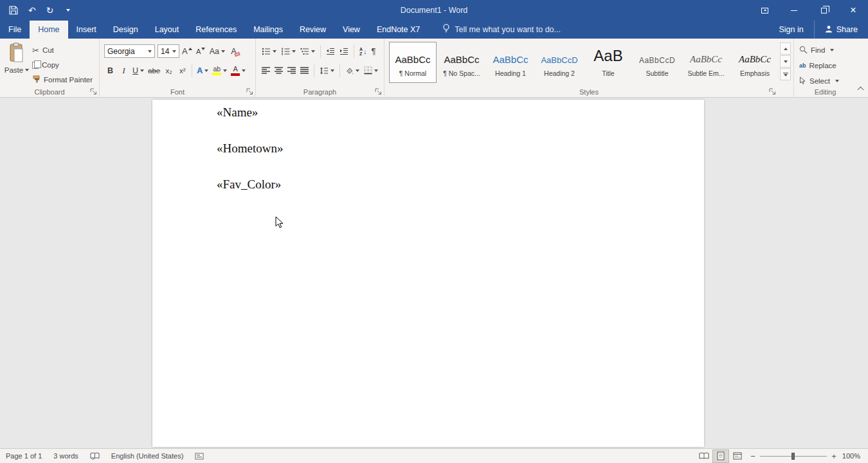 The height and width of the screenshot is (463, 868). I want to click on grow-font-button: A, so click(187, 51).